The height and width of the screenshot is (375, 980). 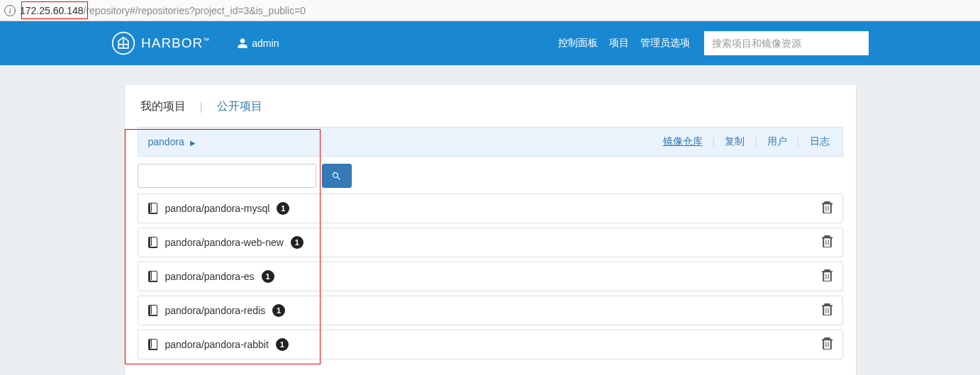 I want to click on repository-row: pandora/pandora-es 1, so click(x=491, y=276).